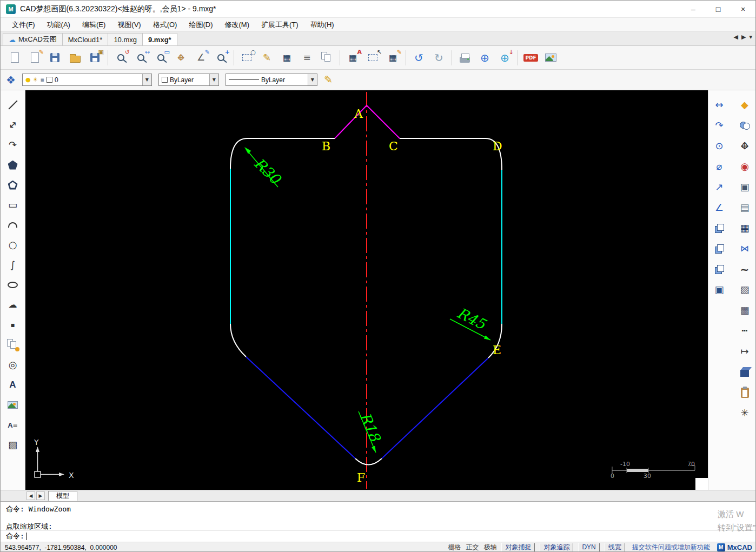 The width and height of the screenshot is (756, 552). Describe the element at coordinates (671, 547) in the screenshot. I see `feedback-link: 提交软件问题或增加新功能` at that location.